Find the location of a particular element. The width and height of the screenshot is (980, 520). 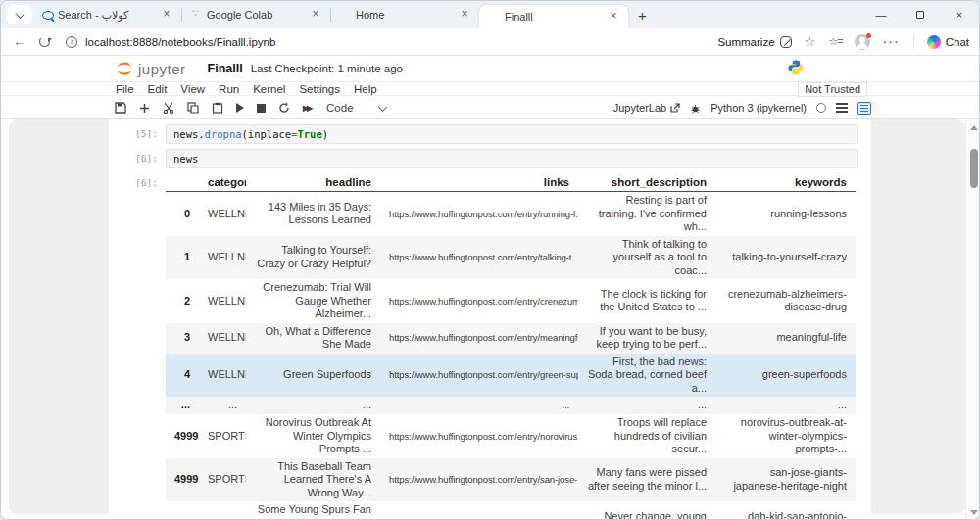

cell-keywords: green-superfoods is located at coordinates (786, 376).